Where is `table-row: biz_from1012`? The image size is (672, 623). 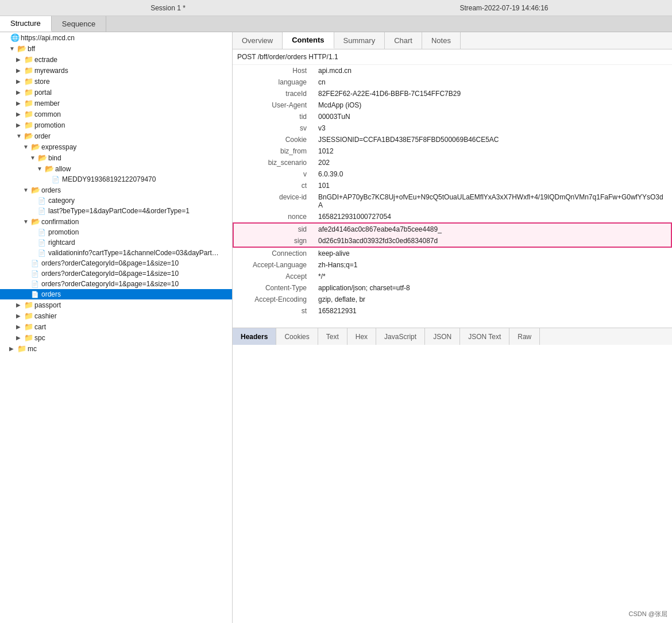
table-row: biz_from1012 is located at coordinates (453, 151).